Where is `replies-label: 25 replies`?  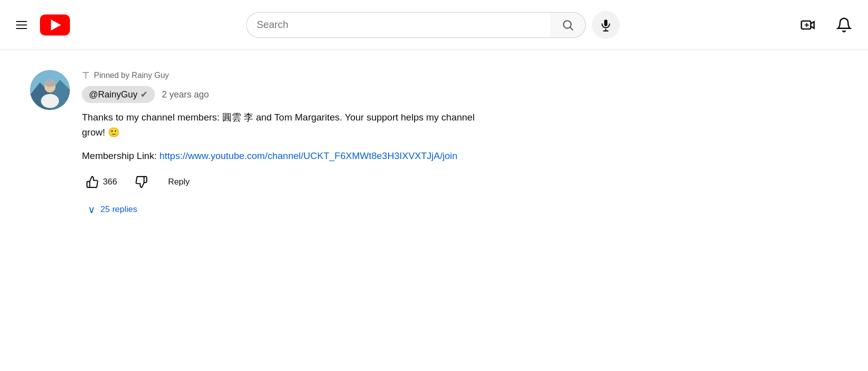 replies-label: 25 replies is located at coordinates (119, 210).